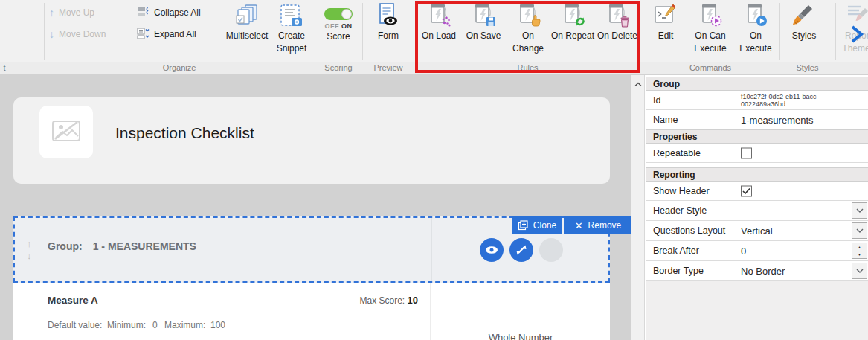 The width and height of the screenshot is (868, 340). I want to click on move-up-button: ↑ Move Up, so click(71, 13).